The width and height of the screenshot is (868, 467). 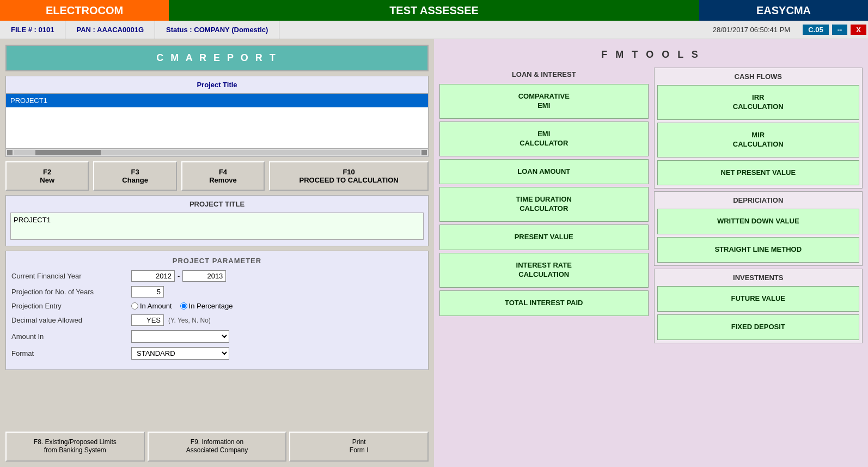 I want to click on written-down-value-button: WRITTEN DOWN VALUE, so click(x=759, y=221).